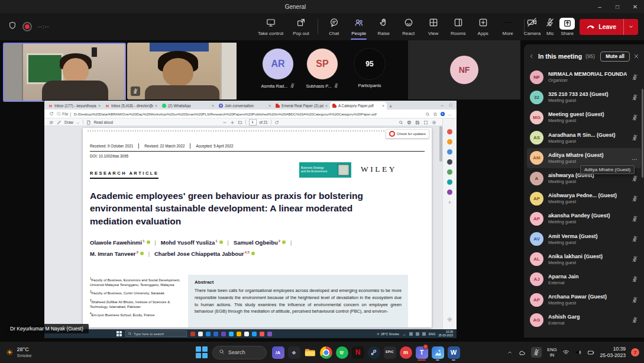 This screenshot has height=363, width=644. I want to click on toolbar-take-control-button: Take control, so click(271, 27).